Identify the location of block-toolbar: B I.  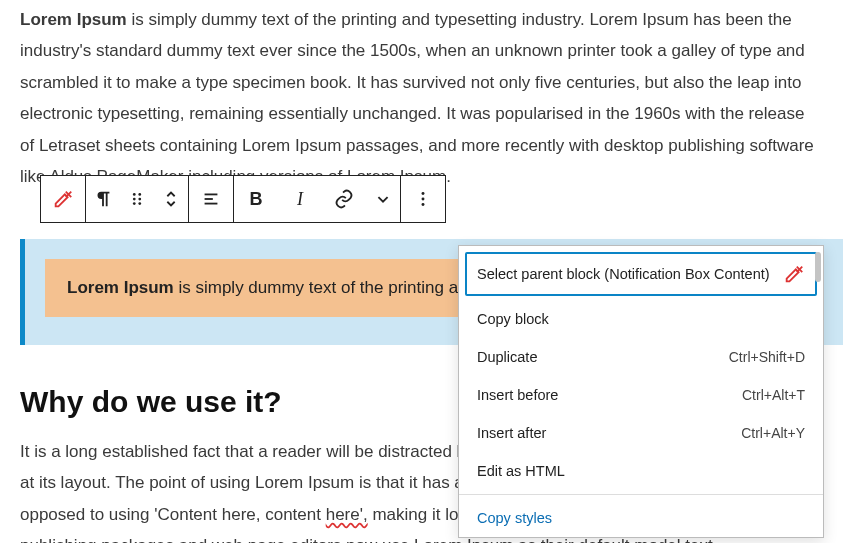
(243, 199).